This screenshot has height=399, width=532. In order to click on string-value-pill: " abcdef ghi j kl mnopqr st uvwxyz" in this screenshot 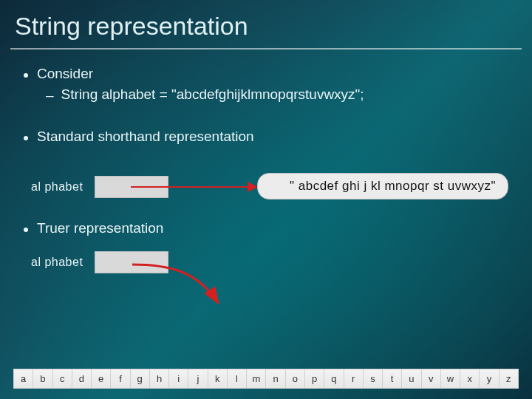, I will do `click(383, 186)`.